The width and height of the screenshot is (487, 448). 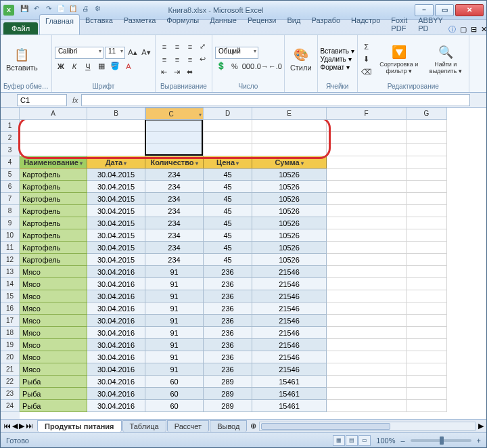 I want to click on cell-G4, so click(x=427, y=162).